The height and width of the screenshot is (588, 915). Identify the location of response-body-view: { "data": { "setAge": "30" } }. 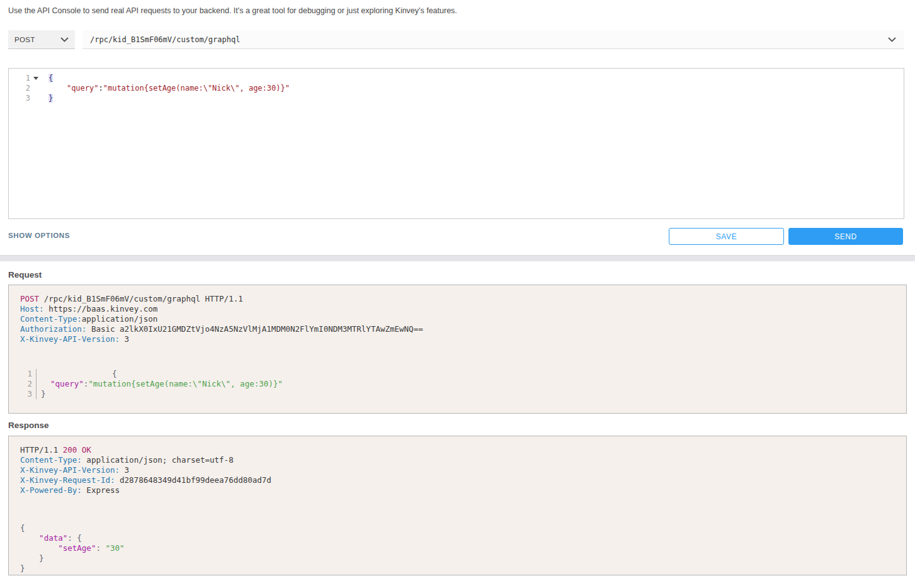
(457, 548).